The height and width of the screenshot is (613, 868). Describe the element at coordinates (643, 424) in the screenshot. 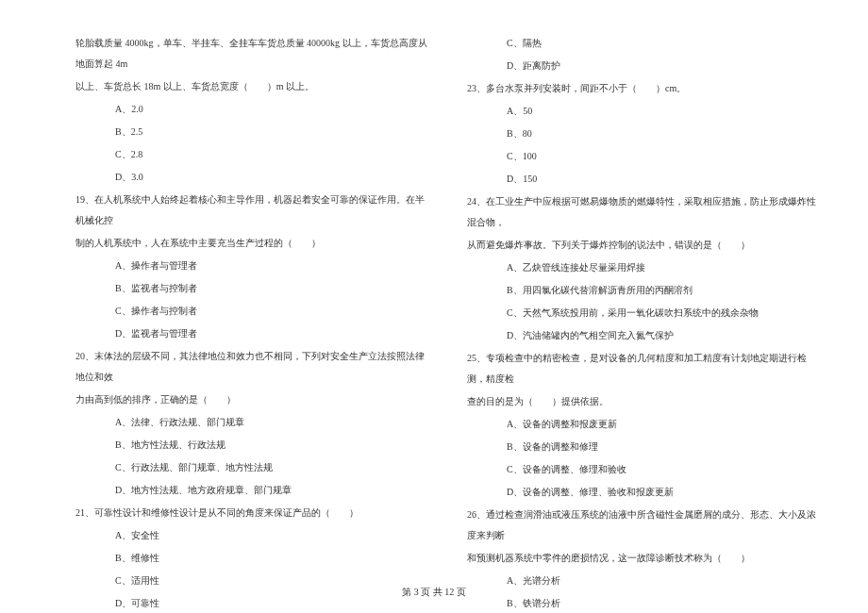

I see `q25-option-a: A、设备的调整和报废更新` at that location.